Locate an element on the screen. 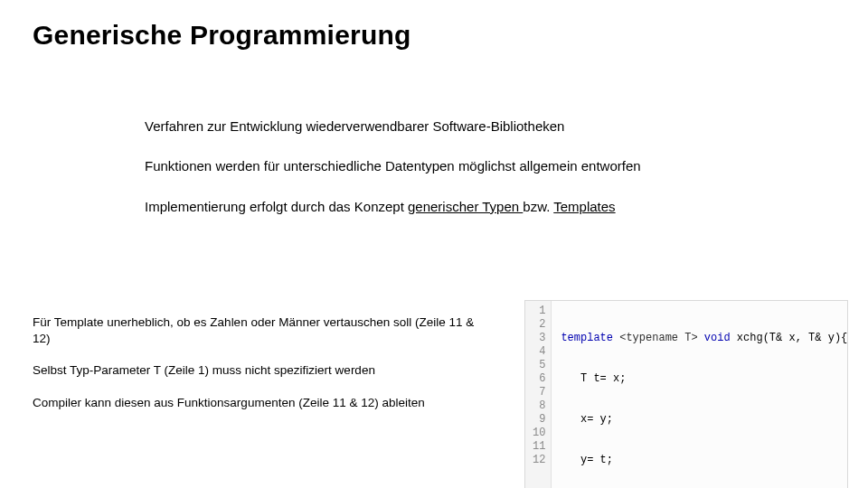  bullet-item-2: Funktionen werden für unterschiedliche D… is located at coordinates (488, 166).